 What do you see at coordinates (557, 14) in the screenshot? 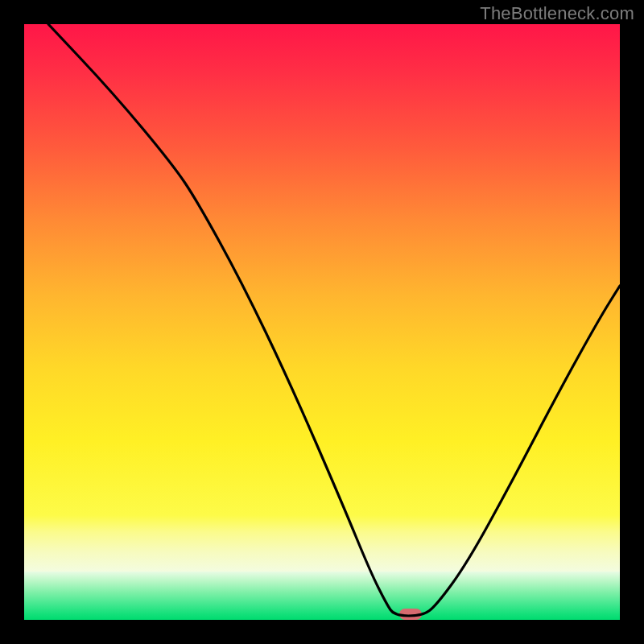
I see `watermark-text: TheBottleneck.com` at bounding box center [557, 14].